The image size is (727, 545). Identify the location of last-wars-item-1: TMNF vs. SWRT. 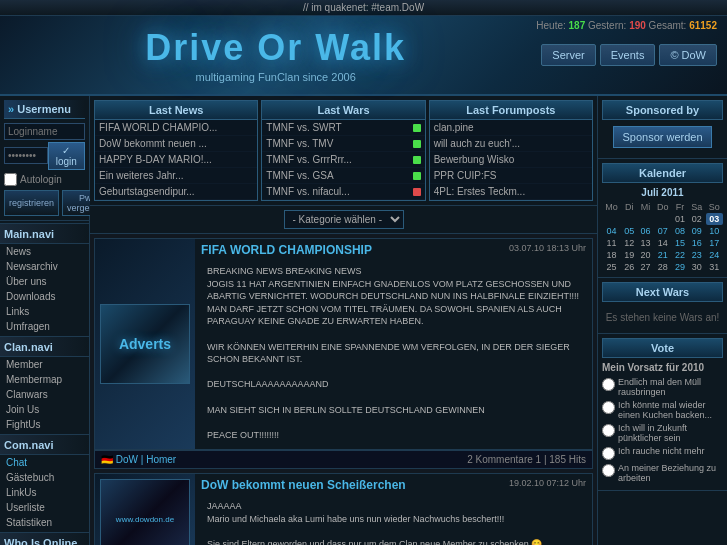
(343, 128).